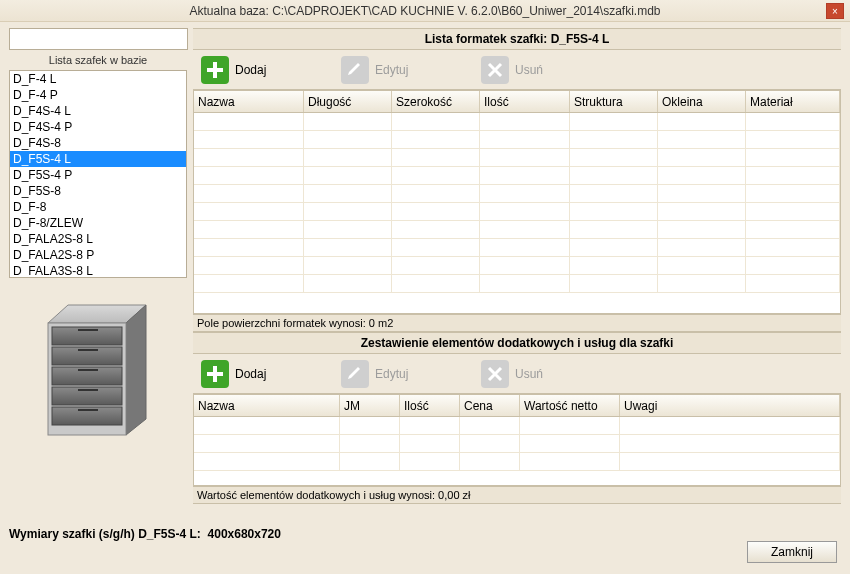  What do you see at coordinates (98, 191) in the screenshot?
I see `list-item: D_F5S-8` at bounding box center [98, 191].